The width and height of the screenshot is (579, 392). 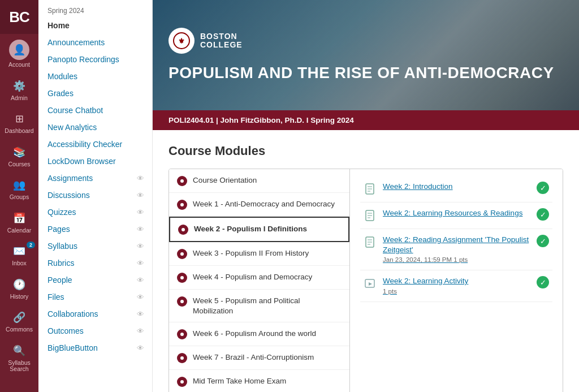 I want to click on course-nav-item-rubrics: Rubrics👁, so click(x=95, y=263).